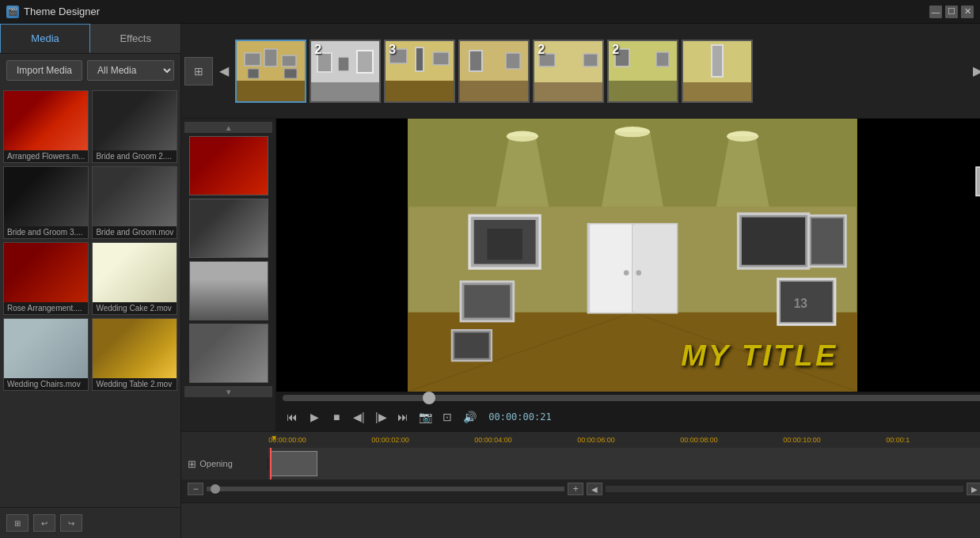  Describe the element at coordinates (526, 440) in the screenshot. I see `ruler-mark: 00:00:04:00` at that location.